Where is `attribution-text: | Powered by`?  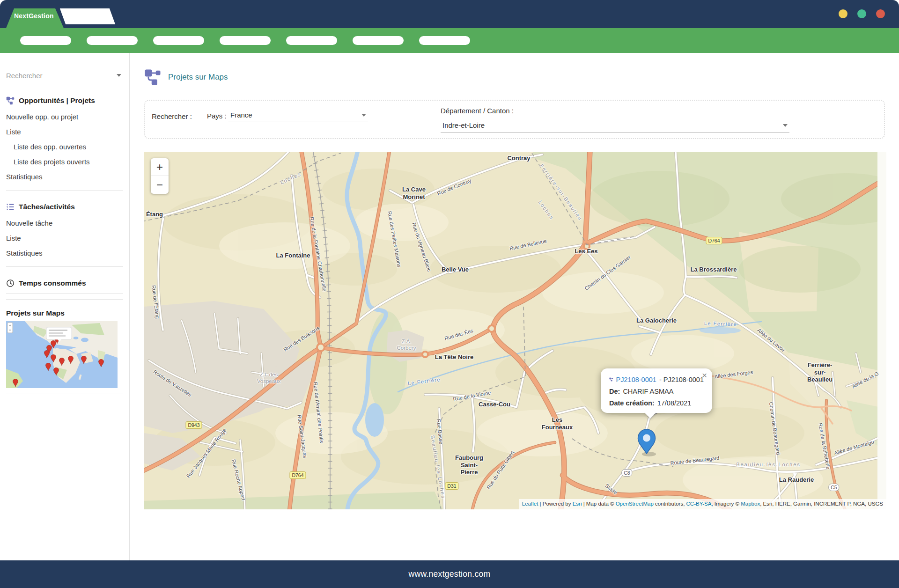
attribution-text: | Powered by is located at coordinates (555, 504).